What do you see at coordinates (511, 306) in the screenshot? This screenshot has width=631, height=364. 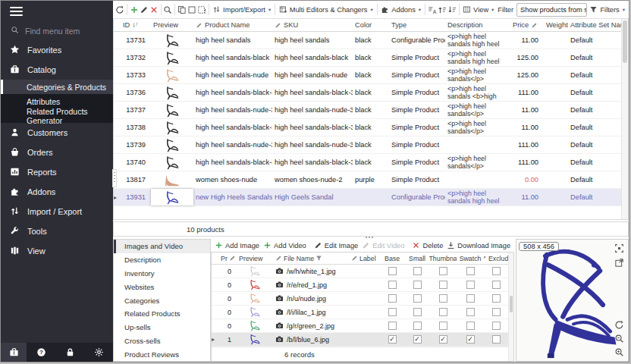 I see `images-scrollbar` at bounding box center [511, 306].